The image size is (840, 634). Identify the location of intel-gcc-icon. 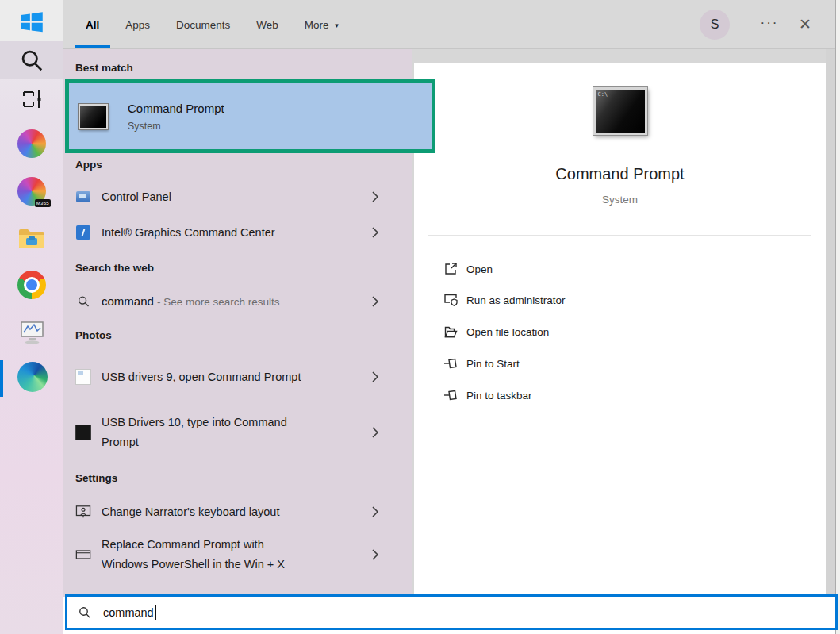
(83, 232).